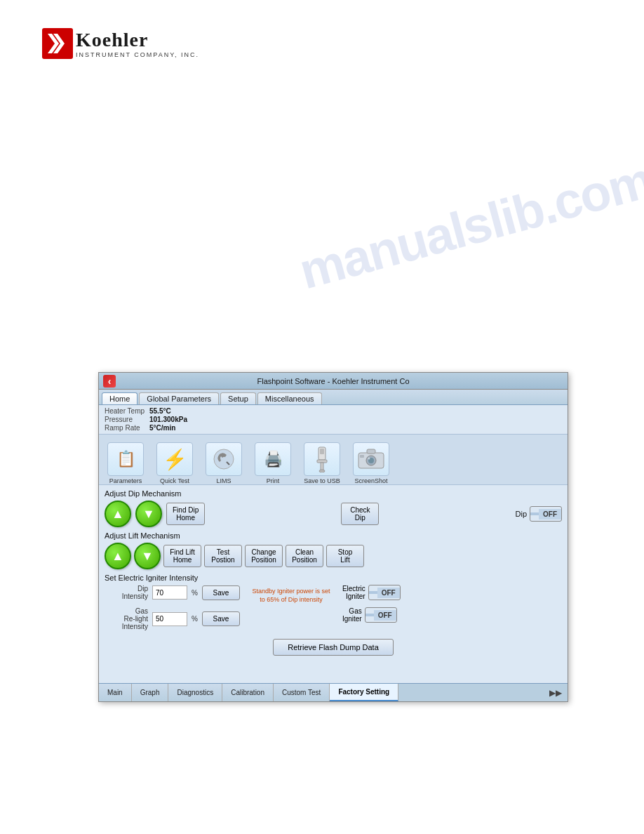 The width and height of the screenshot is (644, 834). I want to click on quick-test-label: Quick Test, so click(175, 481).